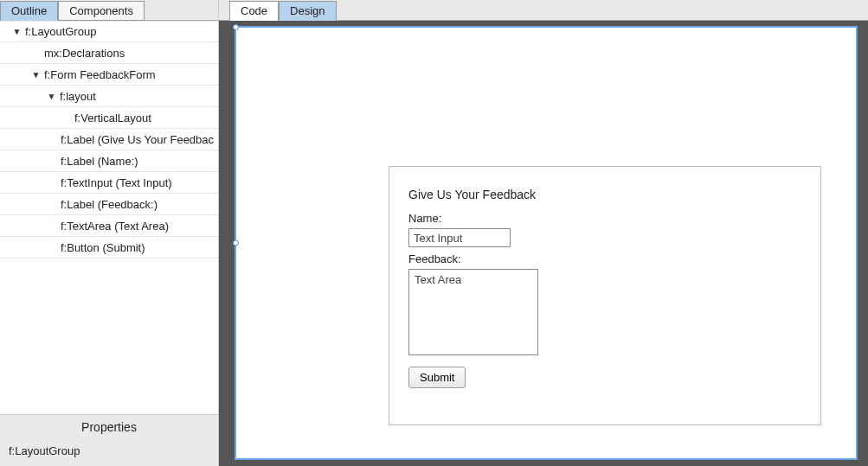 This screenshot has width=868, height=466. I want to click on left-tabbar: Outline Components, so click(109, 10).